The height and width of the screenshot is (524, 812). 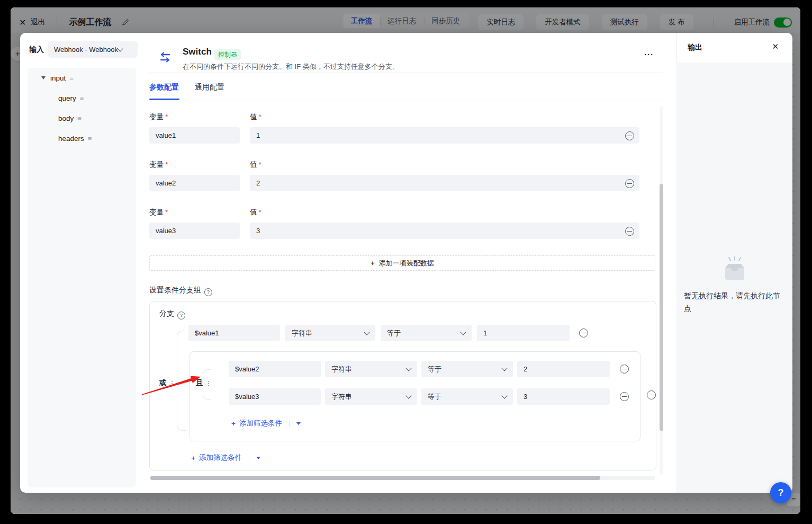 What do you see at coordinates (275, 396) in the screenshot?
I see `condition-left-input: $value3` at bounding box center [275, 396].